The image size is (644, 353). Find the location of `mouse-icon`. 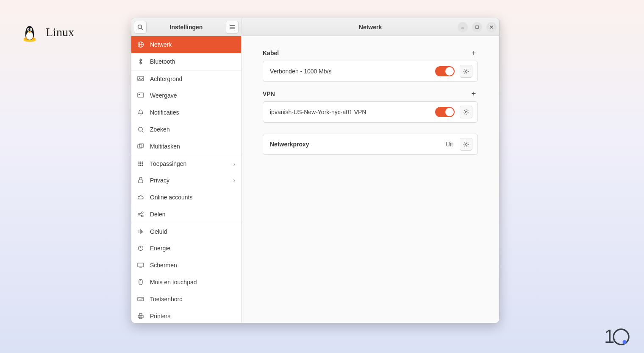

mouse-icon is located at coordinates (141, 282).